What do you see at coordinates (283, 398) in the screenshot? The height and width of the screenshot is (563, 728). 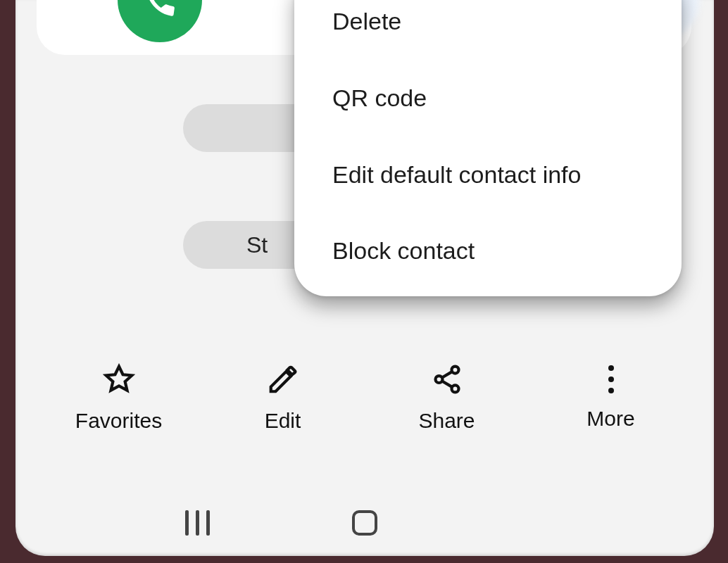 I see `edit-button: Edit` at bounding box center [283, 398].